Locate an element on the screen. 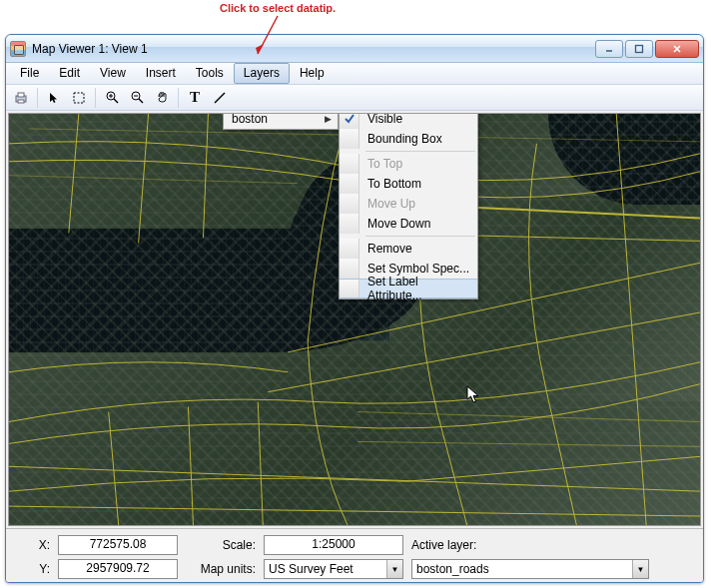 Image resolution: width=711 pixels, height=588 pixels. map-units-combo: US Survey Feet▼ is located at coordinates (334, 569).